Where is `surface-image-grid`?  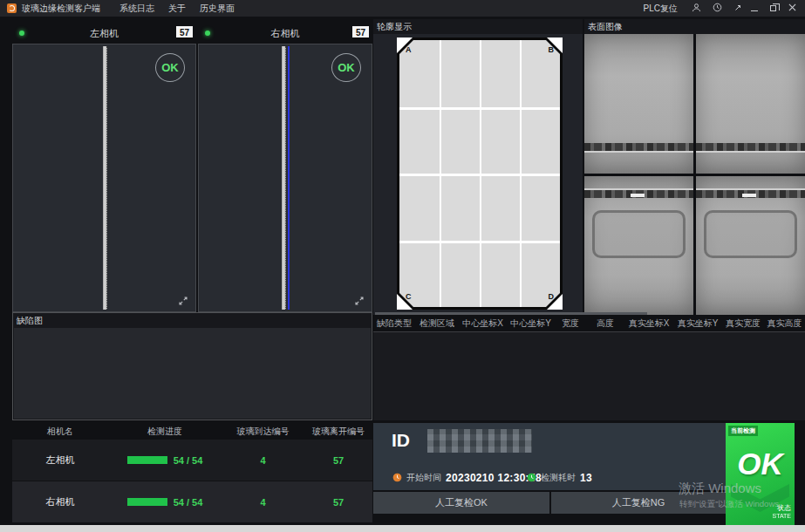 surface-image-grid is located at coordinates (694, 174).